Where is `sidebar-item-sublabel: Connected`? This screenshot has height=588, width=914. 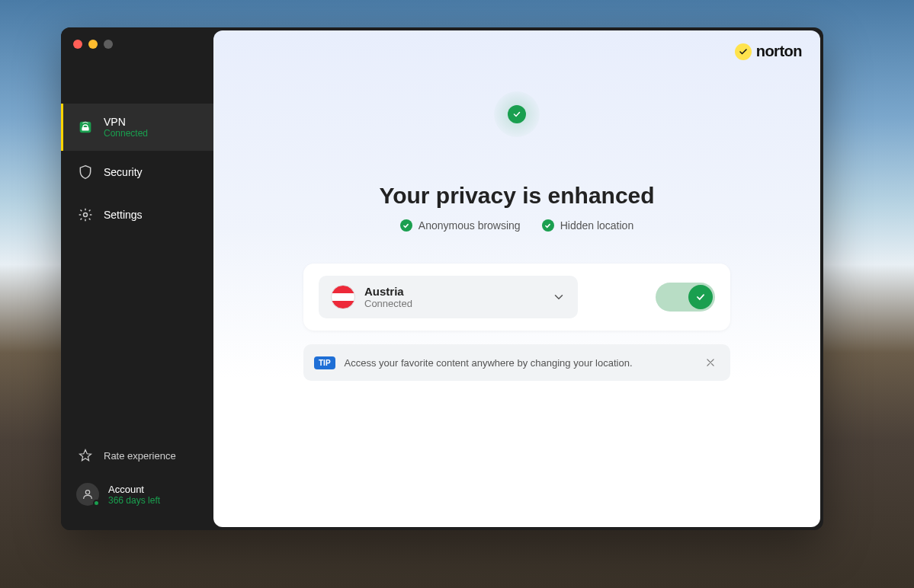 sidebar-item-sublabel: Connected is located at coordinates (126, 133).